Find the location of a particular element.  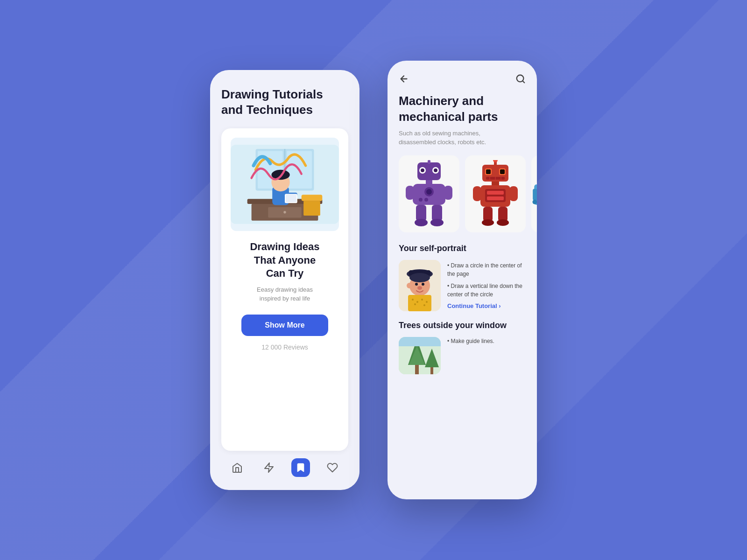

continue-tutorial-link: Continue Tutorial › is located at coordinates (486, 306).